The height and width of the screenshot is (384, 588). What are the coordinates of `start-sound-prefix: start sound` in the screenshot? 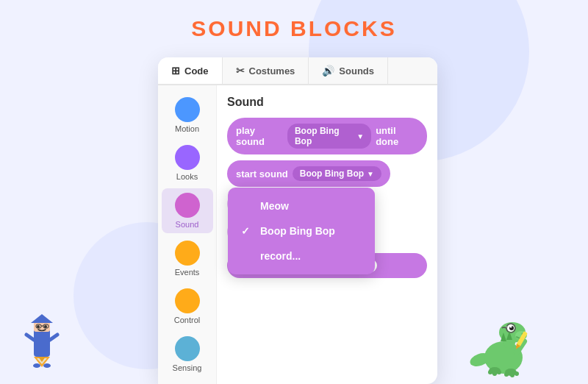 It's located at (262, 174).